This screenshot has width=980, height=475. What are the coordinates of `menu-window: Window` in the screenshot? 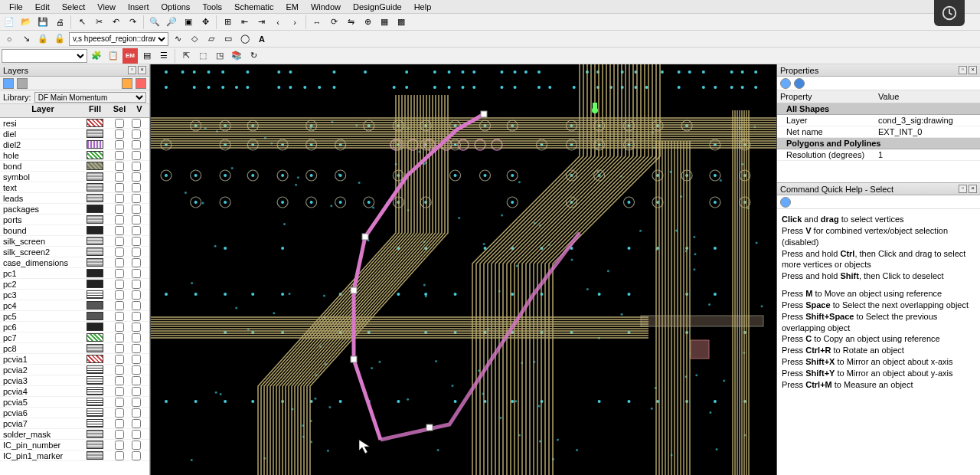 It's located at (326, 7).